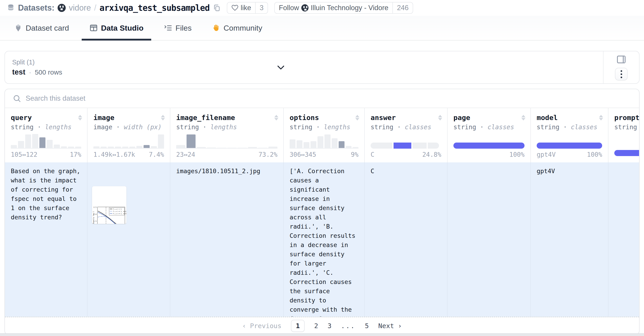  What do you see at coordinates (344, 8) in the screenshot?
I see `follow-button: Follow Illuin Technology - Vidore 246` at bounding box center [344, 8].